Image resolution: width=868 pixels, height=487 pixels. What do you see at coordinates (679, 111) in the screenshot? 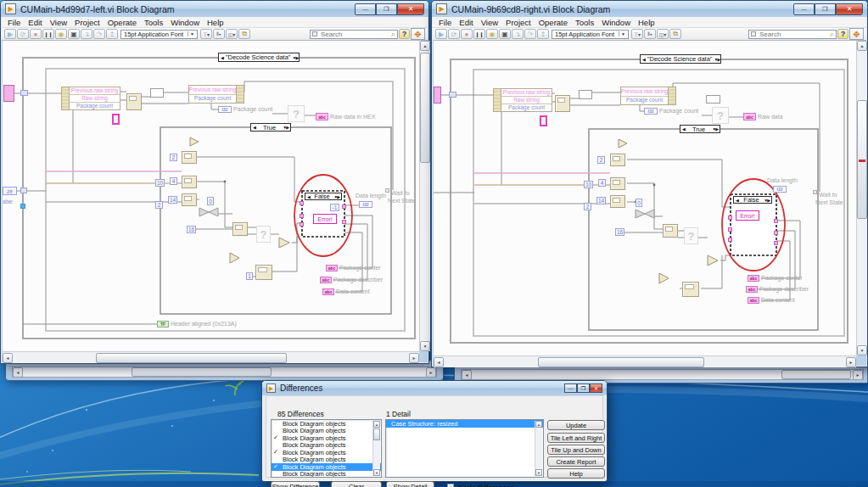
I see `package-count-label: Package count` at bounding box center [679, 111].